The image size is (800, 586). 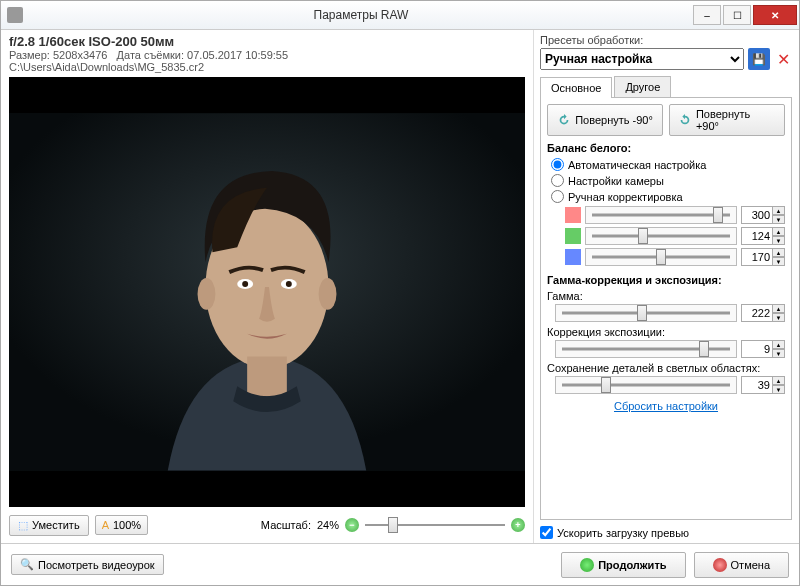 I want to click on blue-swatch, so click(x=573, y=257).